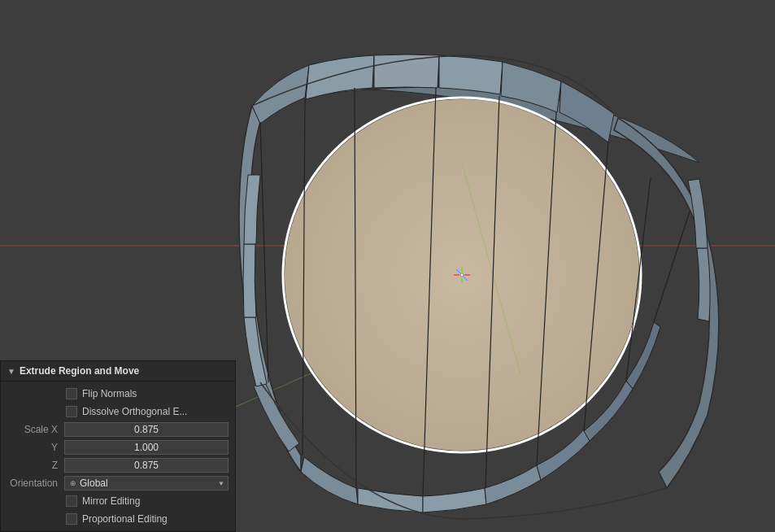 This screenshot has height=532, width=775. Describe the element at coordinates (36, 465) in the screenshot. I see `scale-z-label: Z` at that location.